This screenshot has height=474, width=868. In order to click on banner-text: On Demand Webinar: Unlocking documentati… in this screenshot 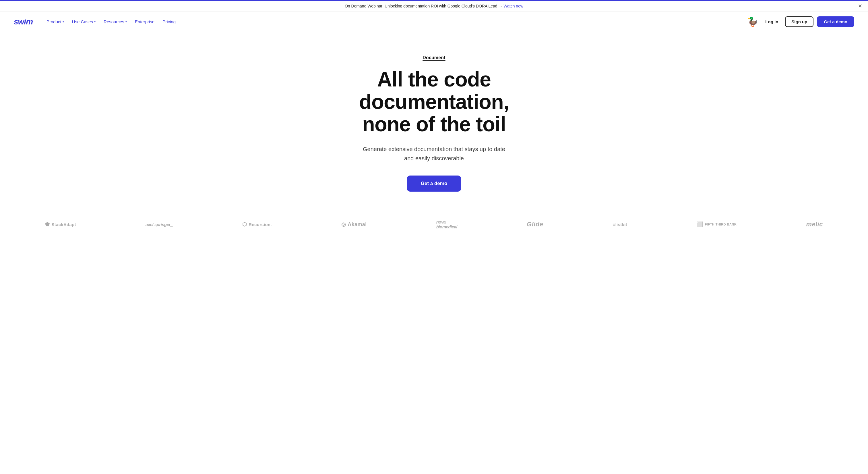, I will do `click(421, 6)`.